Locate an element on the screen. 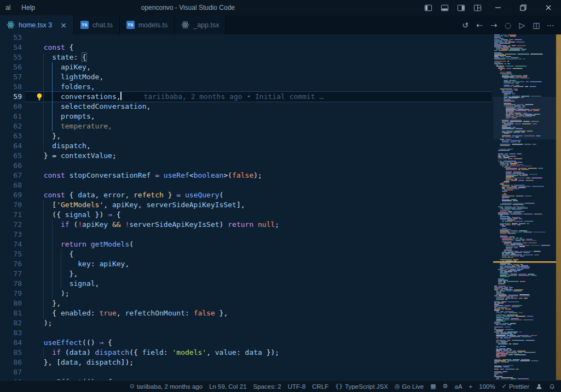 The width and height of the screenshot is (561, 392). line-number: 87 is located at coordinates (11, 372).